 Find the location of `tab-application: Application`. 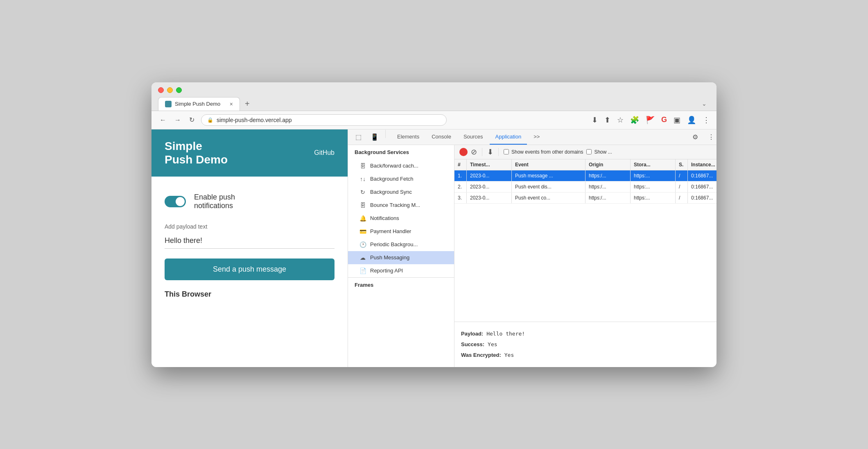

tab-application: Application is located at coordinates (509, 137).